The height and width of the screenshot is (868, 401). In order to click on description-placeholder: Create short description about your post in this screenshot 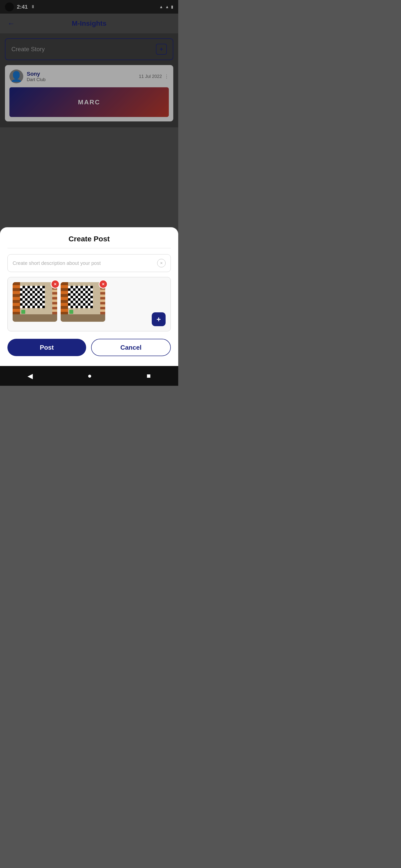, I will do `click(85, 264)`.